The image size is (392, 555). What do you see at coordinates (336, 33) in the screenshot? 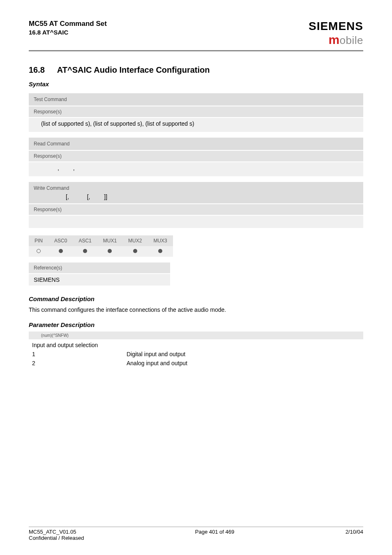
I see `brand-logo: SIEMENS mobile` at bounding box center [336, 33].